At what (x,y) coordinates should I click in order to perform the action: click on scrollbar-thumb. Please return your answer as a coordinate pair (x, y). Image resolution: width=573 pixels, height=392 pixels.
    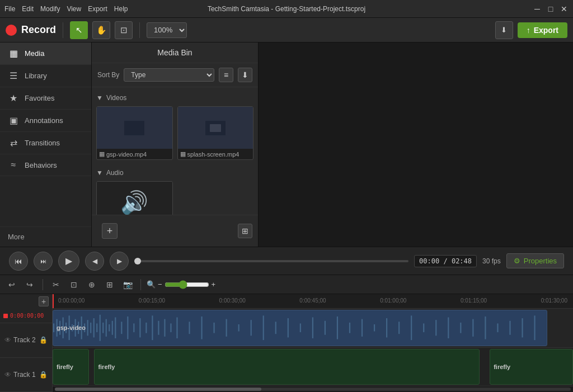
    Looking at the image, I should click on (158, 389).